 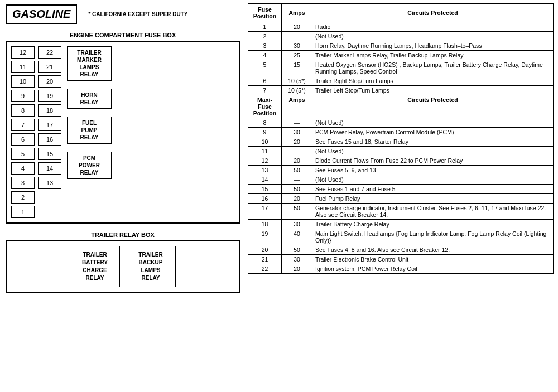 I want to click on relay-col: TRAILER MARKER LAMPS RELAYHORN RELAYFUEL…, so click(x=89, y=113).